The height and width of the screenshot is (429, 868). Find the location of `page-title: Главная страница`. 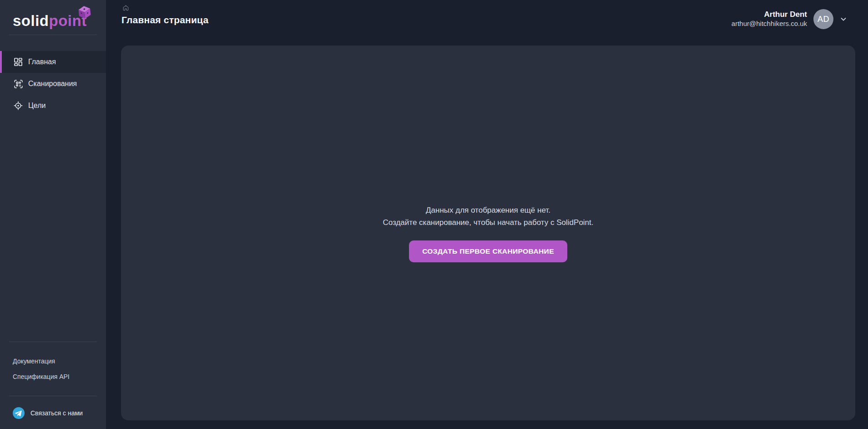

page-title: Главная страница is located at coordinates (165, 20).